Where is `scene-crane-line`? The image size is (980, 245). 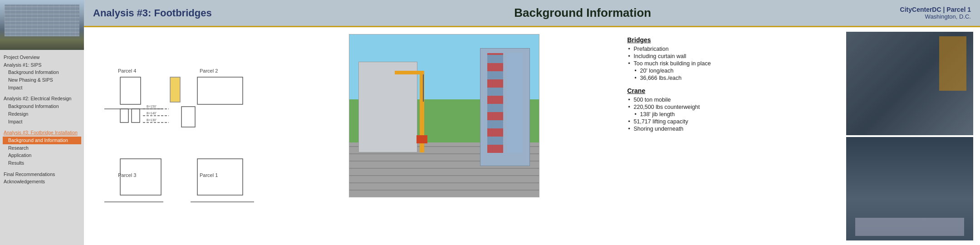
scene-crane-line is located at coordinates (423, 88).